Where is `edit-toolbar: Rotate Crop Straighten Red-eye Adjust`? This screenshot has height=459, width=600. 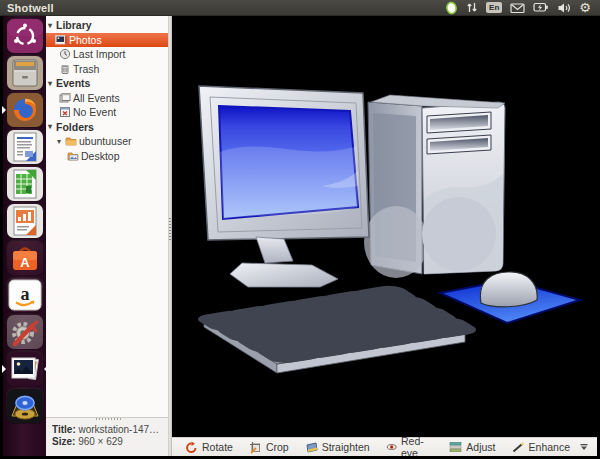 edit-toolbar: Rotate Crop Straighten Red-eye Adjust is located at coordinates (384, 446).